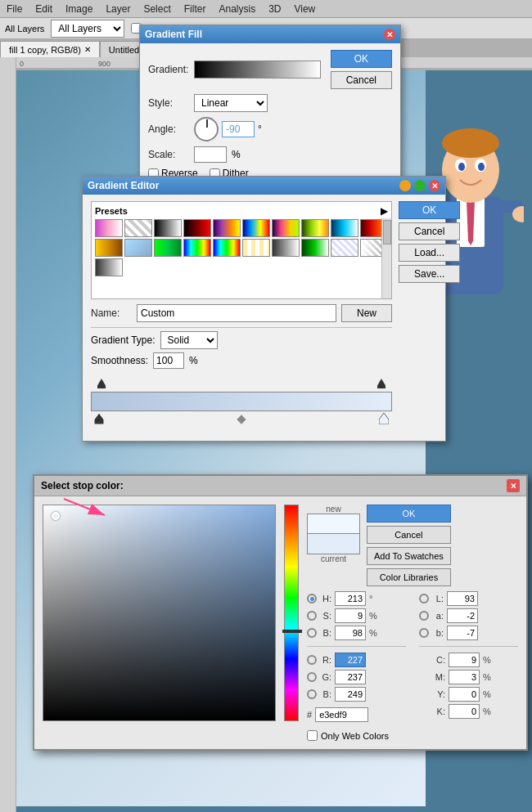  Describe the element at coordinates (462, 633) in the screenshot. I see `b3-input` at that location.